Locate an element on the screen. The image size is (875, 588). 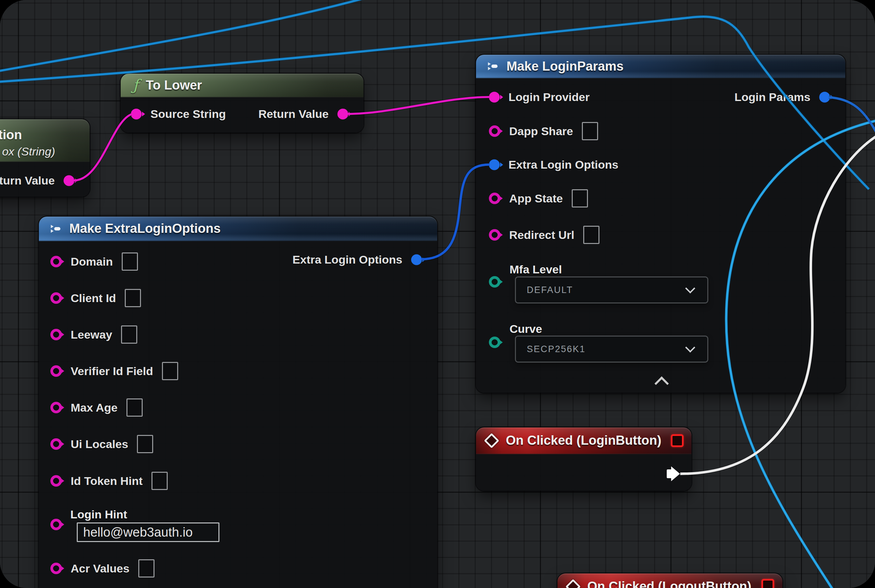
pin-label-source-string: Source String is located at coordinates (188, 114).